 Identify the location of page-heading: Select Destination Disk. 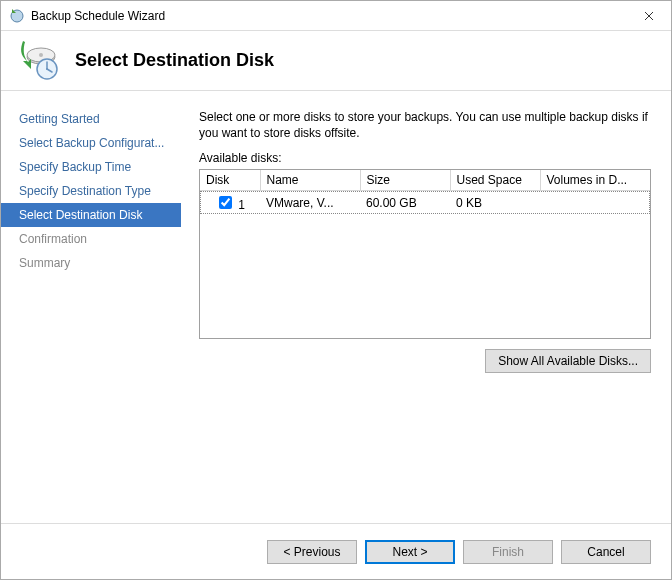
(174, 60).